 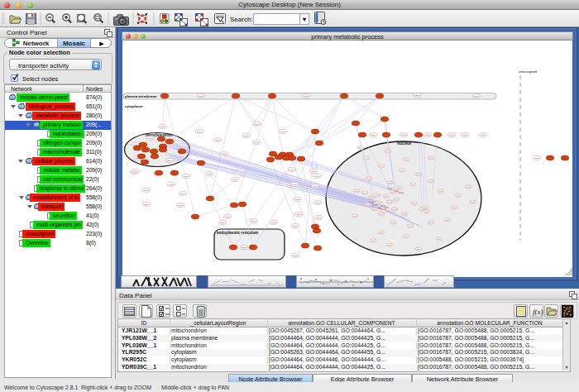 What do you see at coordinates (528, 71) in the screenshot?
I see `svg-text: unassigned` at bounding box center [528, 71].